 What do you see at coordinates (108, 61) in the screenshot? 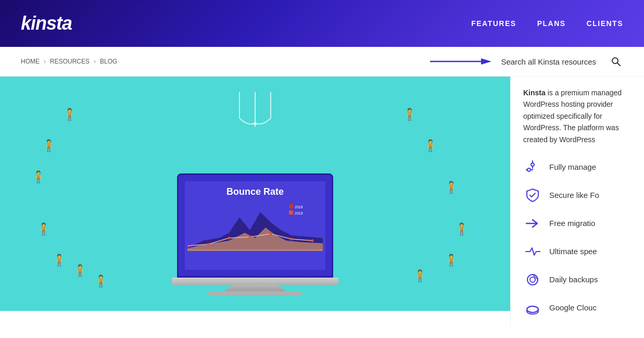
I see `breadcrumb-blog: BLOG` at bounding box center [108, 61].